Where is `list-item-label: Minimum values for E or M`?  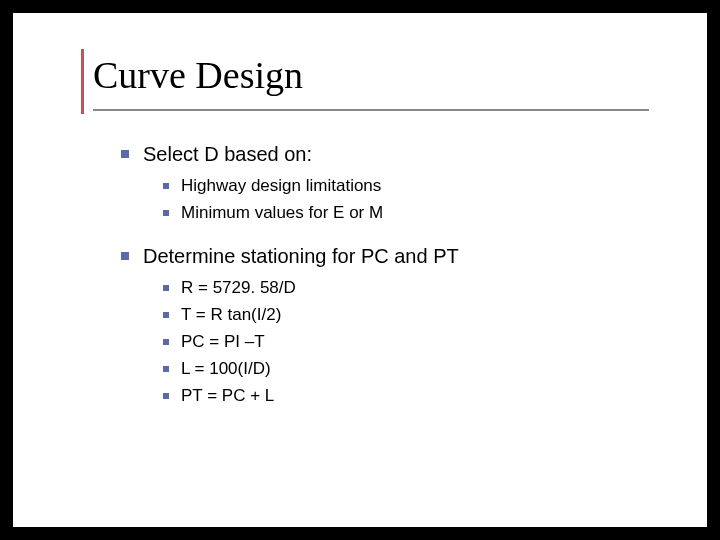
list-item-label: Minimum values for E or M is located at coordinates (282, 214).